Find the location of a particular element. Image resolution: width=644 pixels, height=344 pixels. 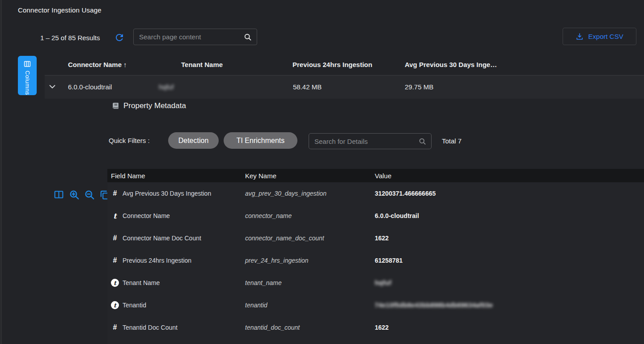

columns-button: Columns is located at coordinates (27, 76).